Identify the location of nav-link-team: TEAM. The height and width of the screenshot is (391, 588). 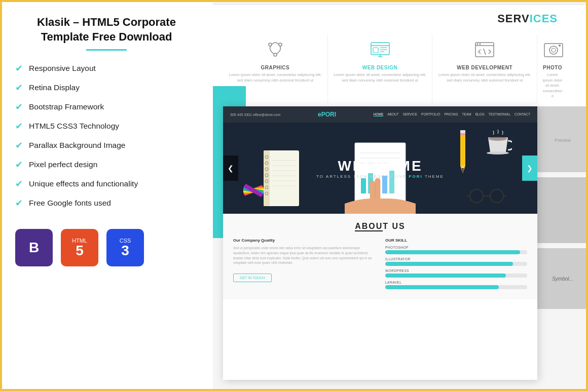
(467, 114).